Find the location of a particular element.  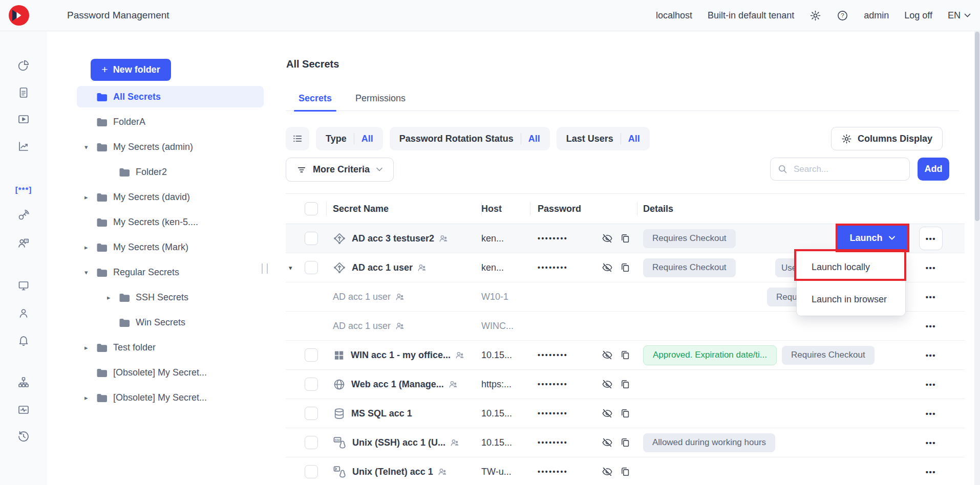

more-criteria-button: More Criteria is located at coordinates (340, 170).